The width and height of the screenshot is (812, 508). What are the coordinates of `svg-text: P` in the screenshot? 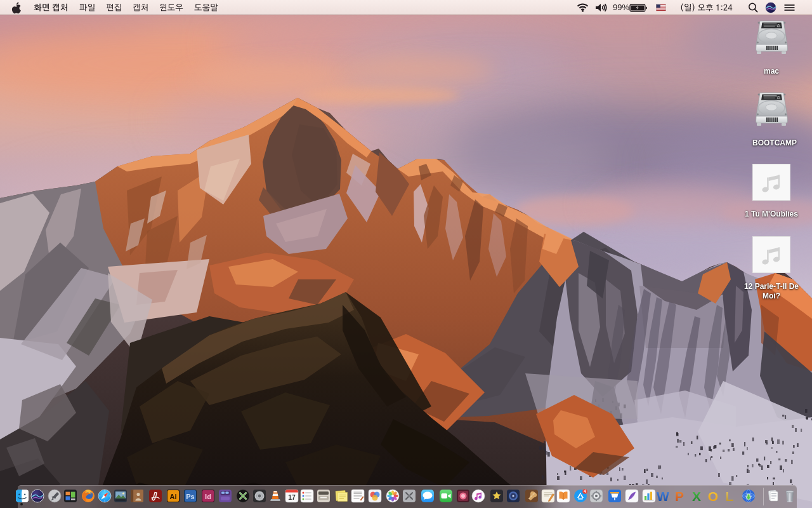 It's located at (679, 496).